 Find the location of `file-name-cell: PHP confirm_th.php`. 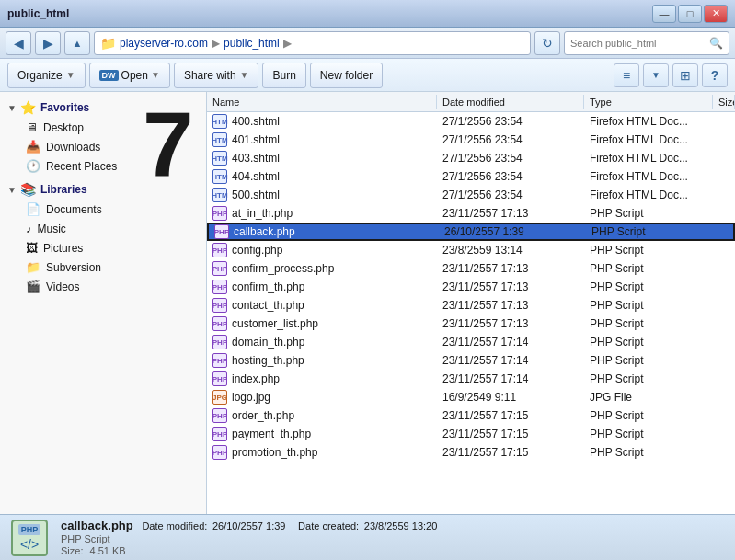

file-name-cell: PHP confirm_th.php is located at coordinates (322, 287).